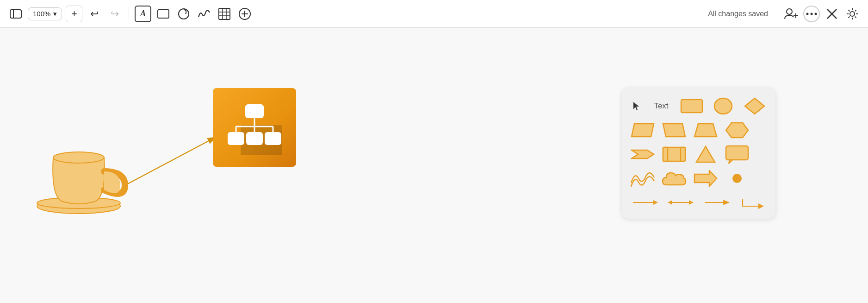  I want to click on double-line-item, so click(717, 202).